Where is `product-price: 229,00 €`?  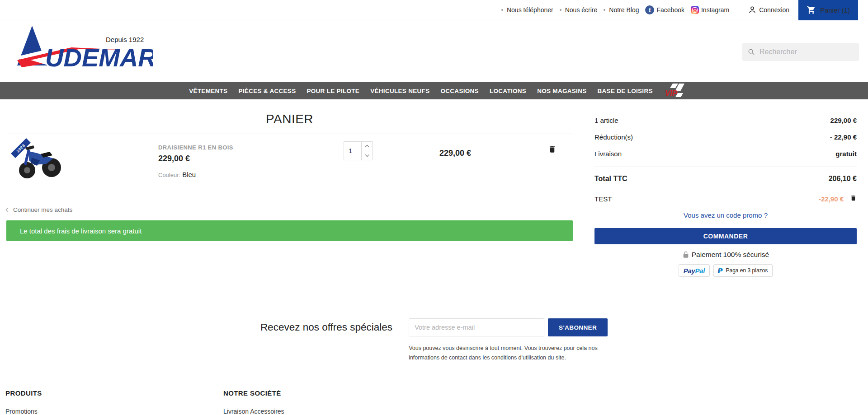
product-price: 229,00 € is located at coordinates (196, 159).